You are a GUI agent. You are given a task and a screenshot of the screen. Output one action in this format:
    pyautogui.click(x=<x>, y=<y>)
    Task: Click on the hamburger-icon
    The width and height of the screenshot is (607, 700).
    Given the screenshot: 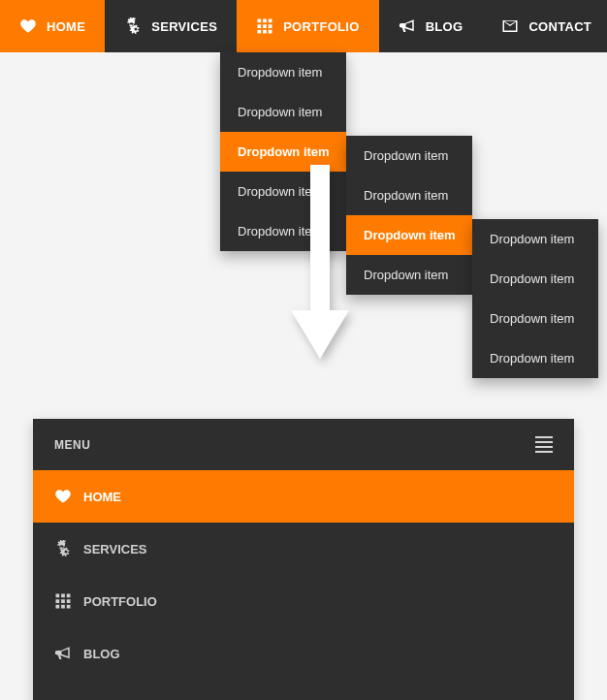 What is the action you would take?
    pyautogui.click(x=544, y=444)
    